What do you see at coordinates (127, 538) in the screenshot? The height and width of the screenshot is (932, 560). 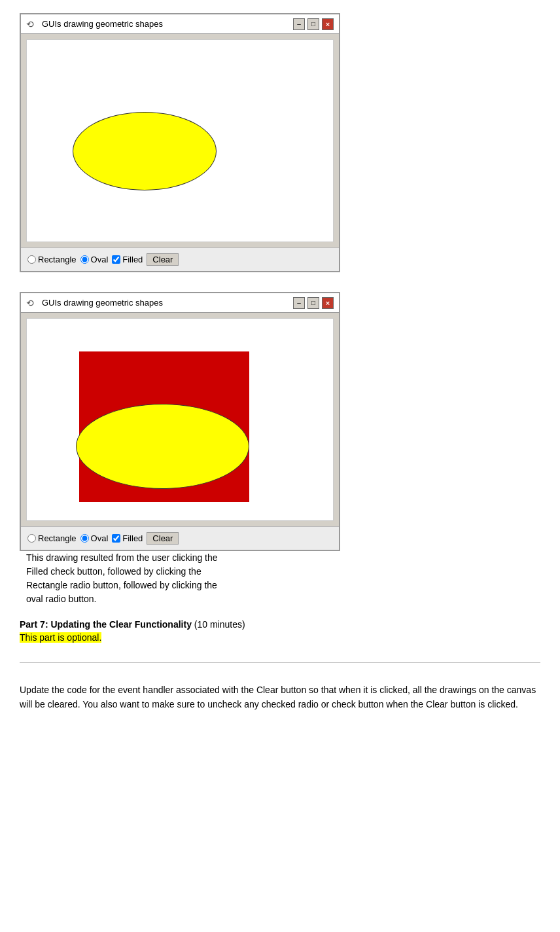 I see `filled-check-label-2: Filled` at bounding box center [127, 538].